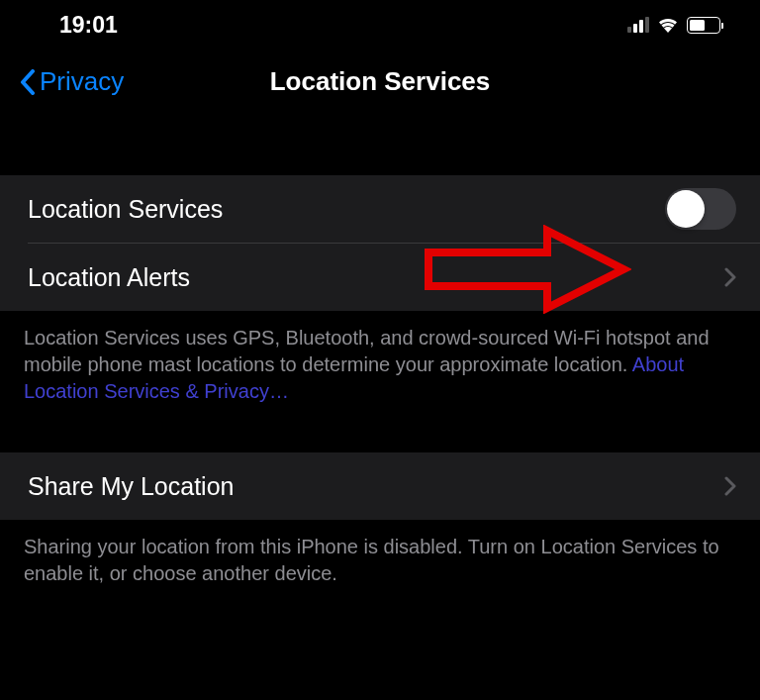 Image resolution: width=760 pixels, height=700 pixels. I want to click on location-services-toggle, so click(701, 209).